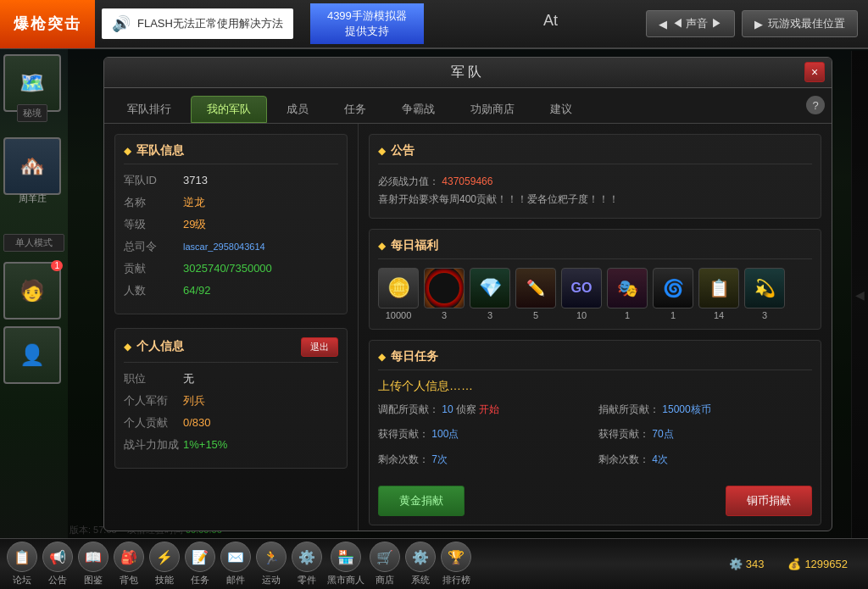  I want to click on sport-icon: 🏃, so click(271, 557).